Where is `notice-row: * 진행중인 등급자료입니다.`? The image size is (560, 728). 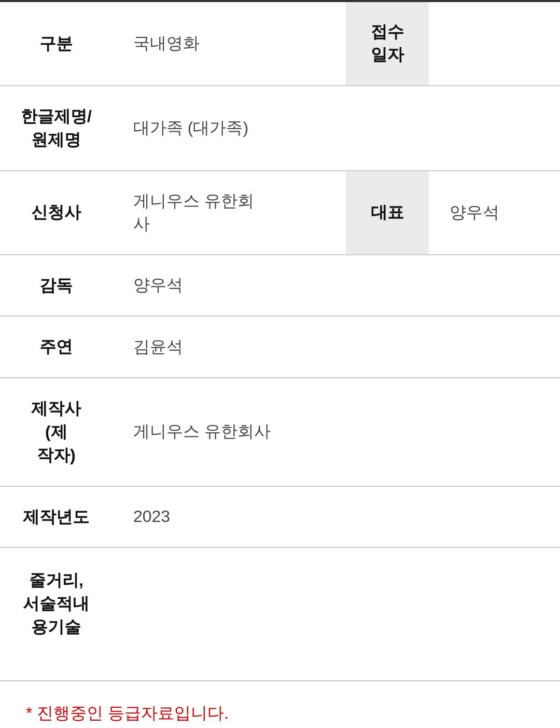 notice-row: * 진행중인 등급자료입니다. is located at coordinates (280, 705).